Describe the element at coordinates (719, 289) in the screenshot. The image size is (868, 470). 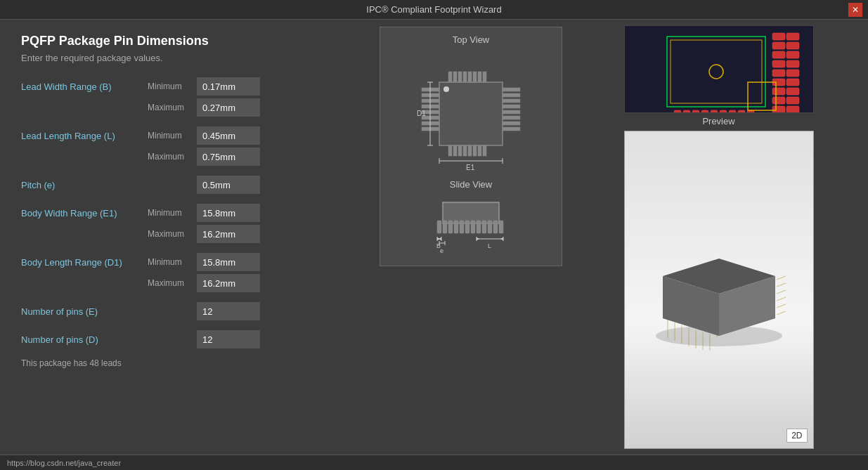
I see `preview-3d-box: 2D` at that location.